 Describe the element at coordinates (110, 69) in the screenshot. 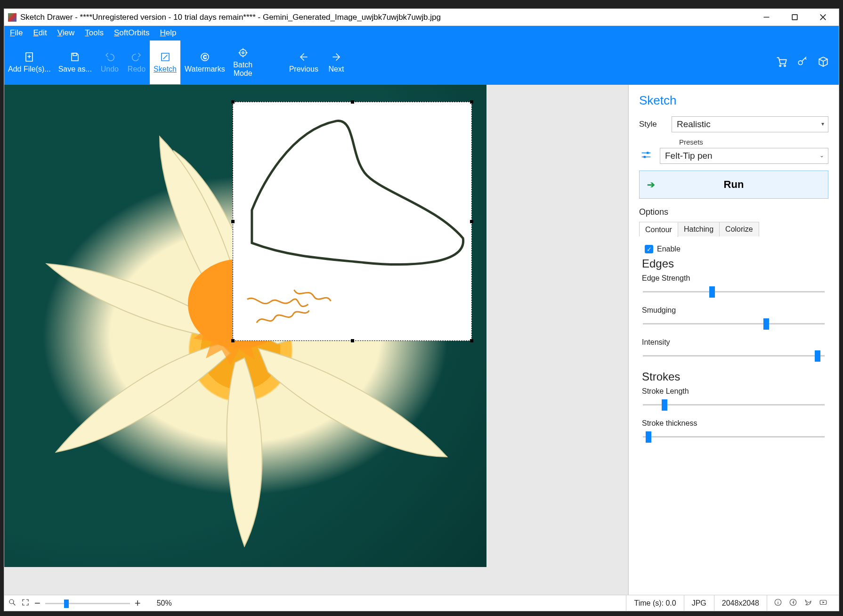

I see `undo-label: Undo` at that location.